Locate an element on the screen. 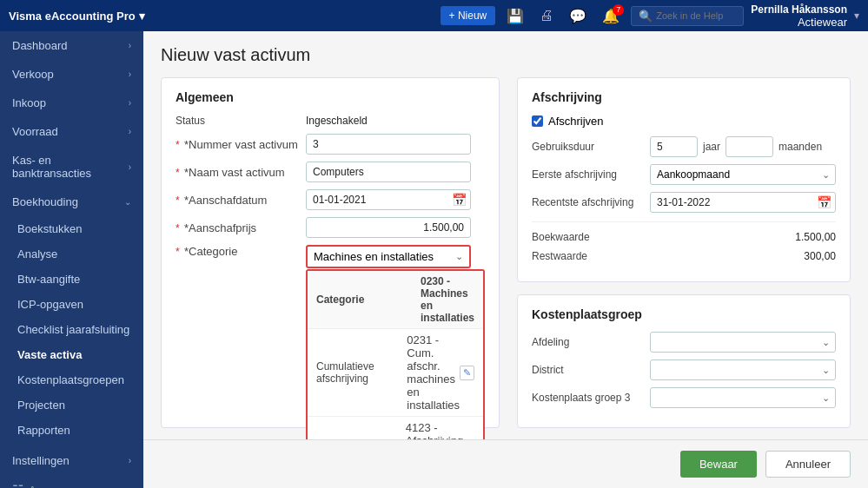  sidebar-item-vaste-activa: Vaste activa is located at coordinates (71, 354).